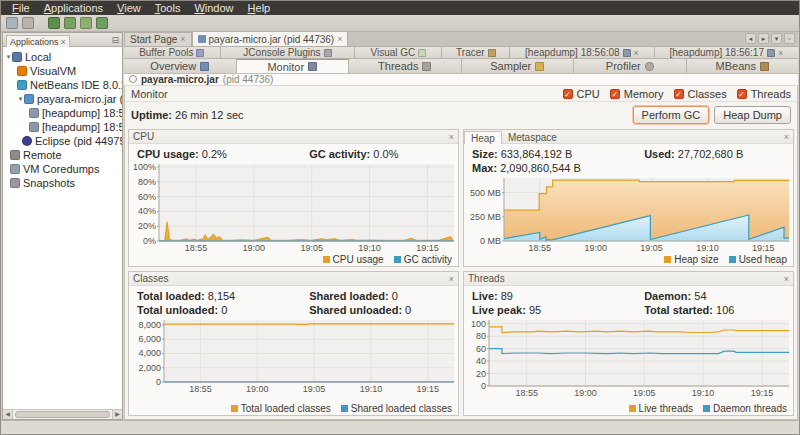 The height and width of the screenshot is (435, 800). I want to click on tab-threads: Threads, so click(406, 66).